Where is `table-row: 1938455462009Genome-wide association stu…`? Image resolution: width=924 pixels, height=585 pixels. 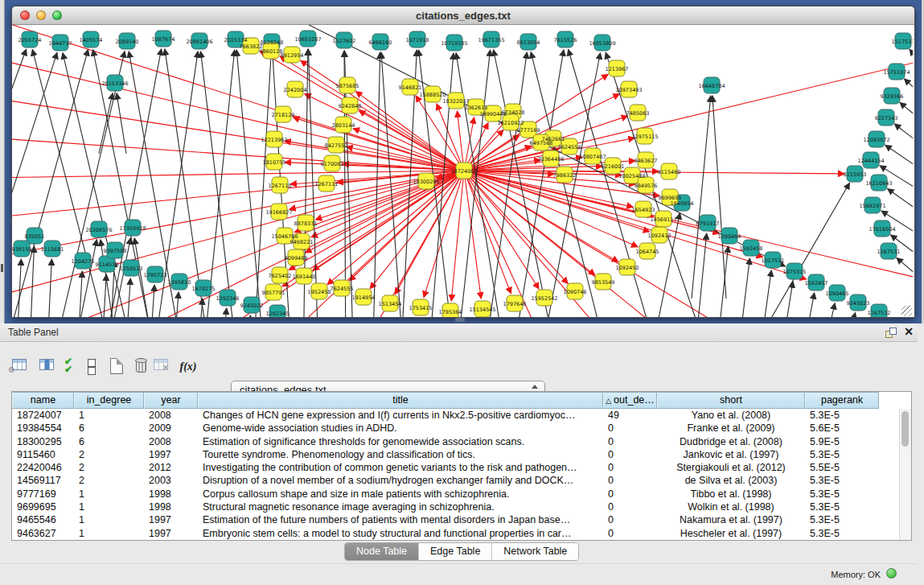
table-row: 1938455462009Genome-wide association stu… is located at coordinates (456, 428).